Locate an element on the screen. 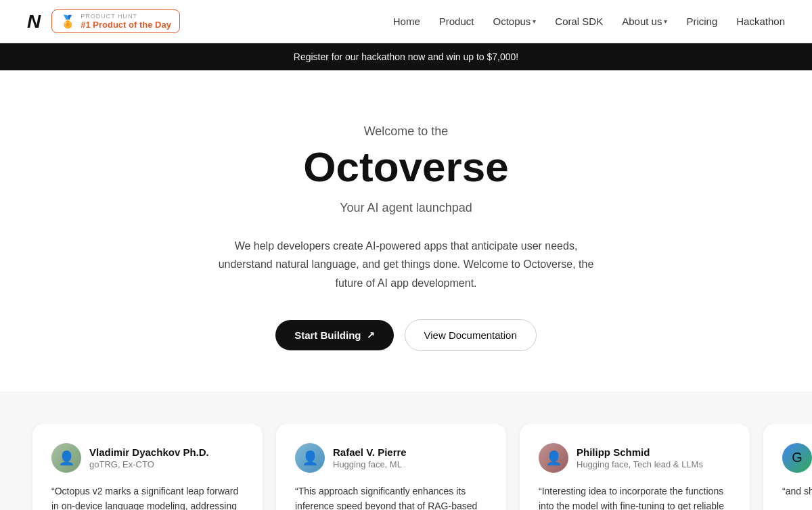 Image resolution: width=812 pixels, height=510 pixels. hero-tagline: Your AI agent launchpad is located at coordinates (406, 208).